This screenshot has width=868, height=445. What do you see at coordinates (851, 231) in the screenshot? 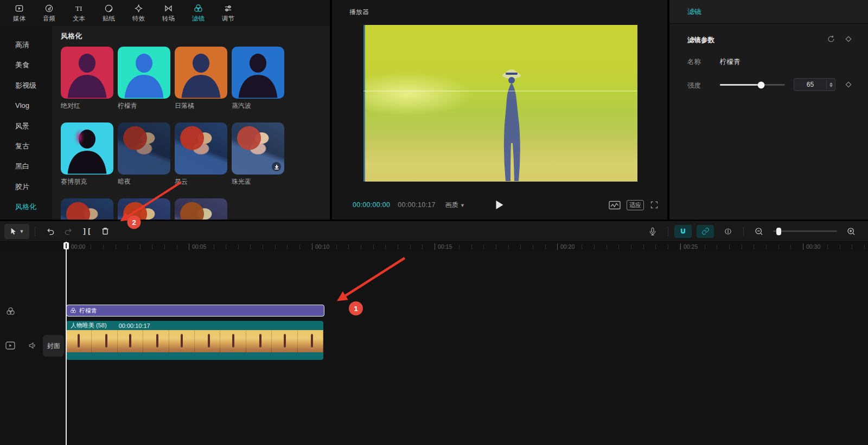
I see `zoom-in-button` at bounding box center [851, 231].